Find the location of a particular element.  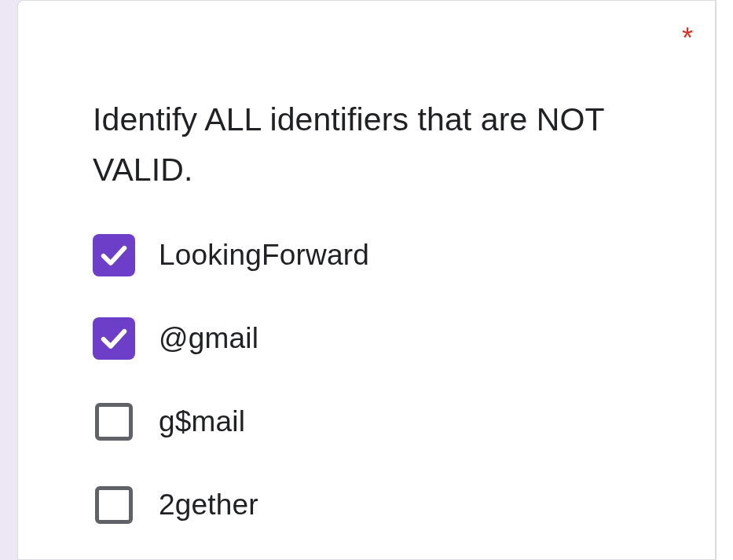

option-label: @gmail is located at coordinates (209, 339).